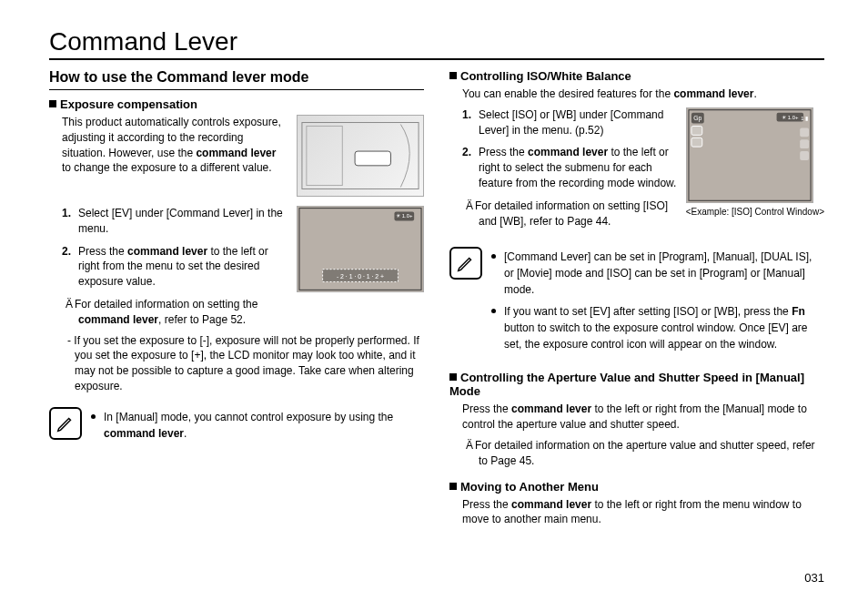 This screenshot has height=601, width=868. Describe the element at coordinates (237, 156) in the screenshot. I see `exposure-intro-row: This product automatically controls expo…` at that location.